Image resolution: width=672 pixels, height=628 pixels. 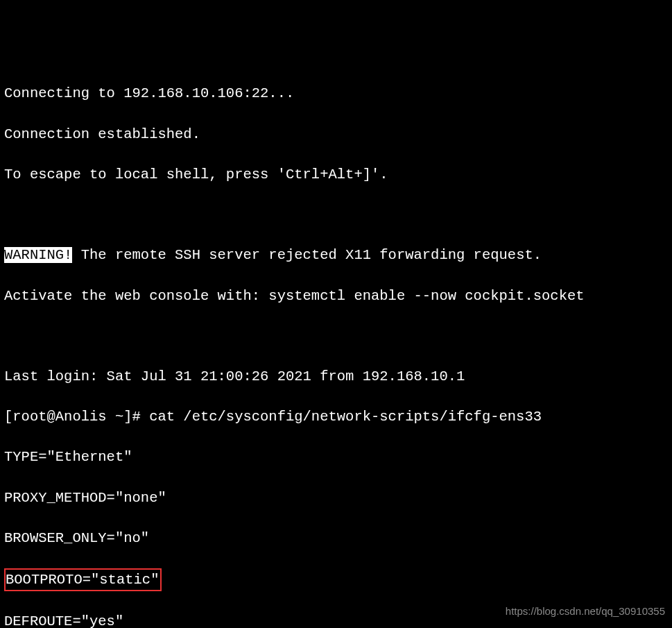 What do you see at coordinates (336, 457) in the screenshot?
I see `config-line: TYPE="Ethernet"` at bounding box center [336, 457].